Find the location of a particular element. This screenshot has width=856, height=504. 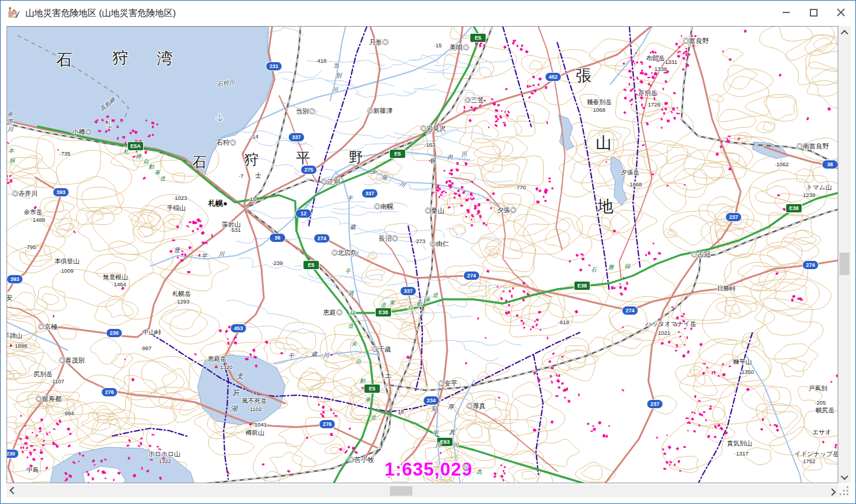

scroll-left-button is located at coordinates (13, 491).